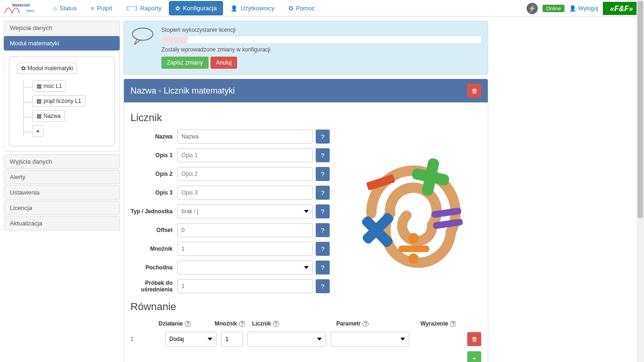 Image resolution: width=644 pixels, height=362 pixels. I want to click on nav-pomoc: ✪Pomoc, so click(302, 8).